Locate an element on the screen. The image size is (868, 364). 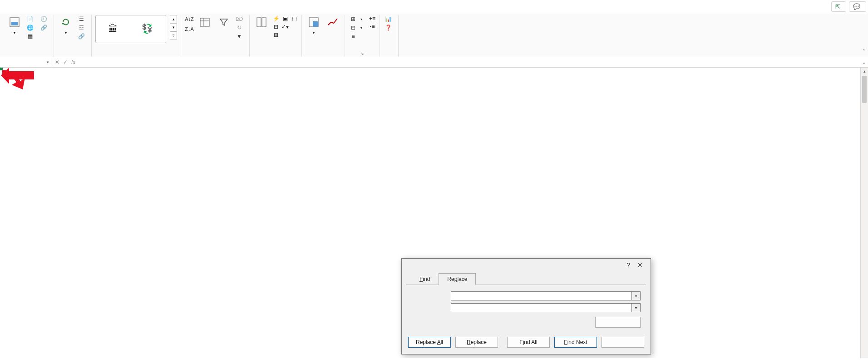
formula-bar: ✕ ✓ fx ⌄ is located at coordinates (434, 63).